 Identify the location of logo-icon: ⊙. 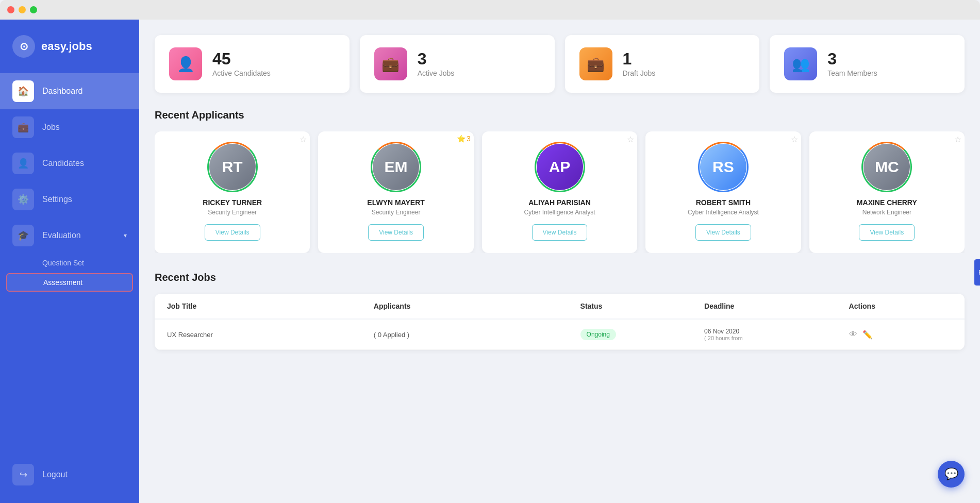
(24, 46).